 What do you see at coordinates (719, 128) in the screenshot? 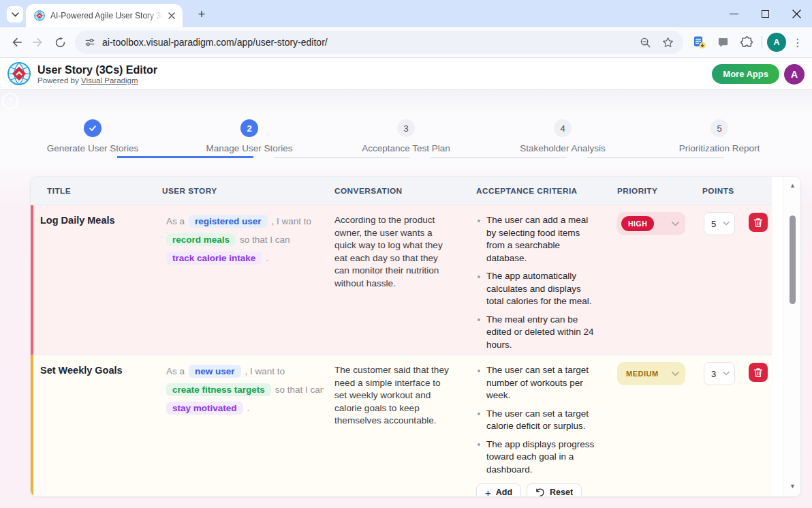
I see `step-circle: 5` at bounding box center [719, 128].